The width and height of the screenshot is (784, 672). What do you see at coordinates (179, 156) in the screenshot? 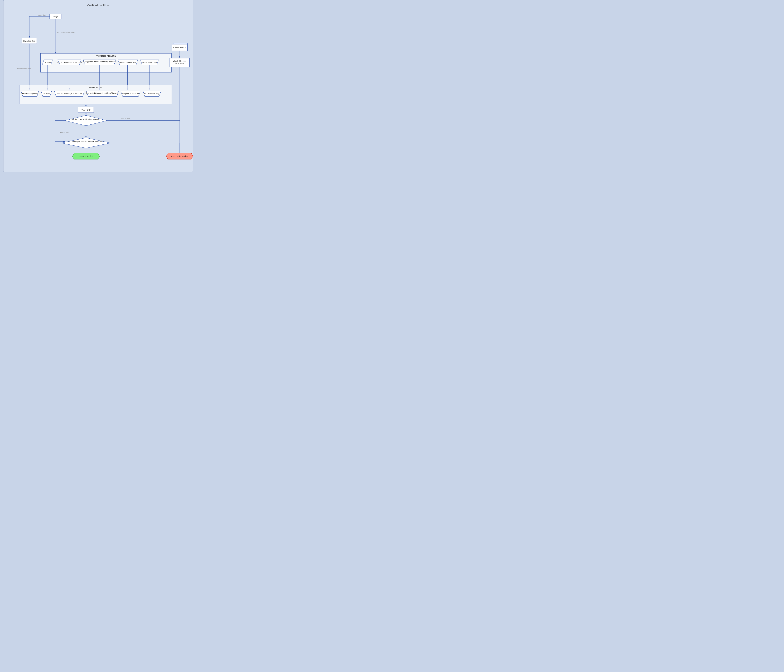
I see `image-not-verified-label: Image is Not Verified` at bounding box center [179, 156].